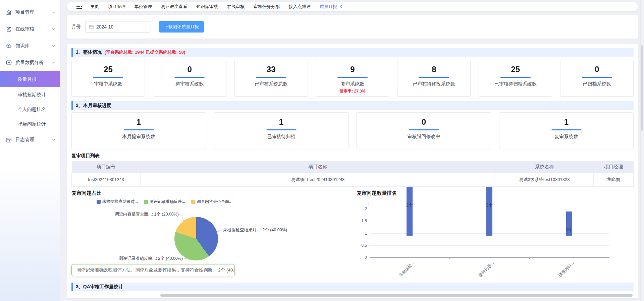 This screenshot has width=644, height=301. What do you see at coordinates (281, 122) in the screenshot?
I see `stat-value: 1` at bounding box center [281, 122].